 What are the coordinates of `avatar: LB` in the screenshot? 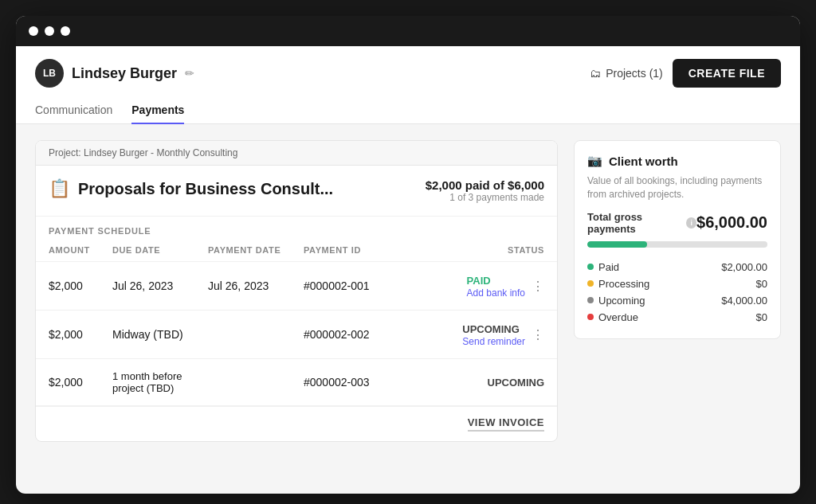 It's located at (49, 73).